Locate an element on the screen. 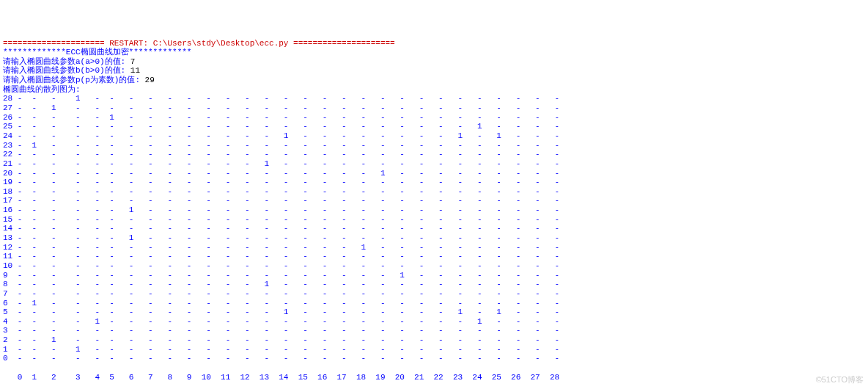 The height and width of the screenshot is (389, 868). scatter-row-8: 8 - - - - - - - - - - - - - 1 - - - - - … is located at coordinates (282, 284).